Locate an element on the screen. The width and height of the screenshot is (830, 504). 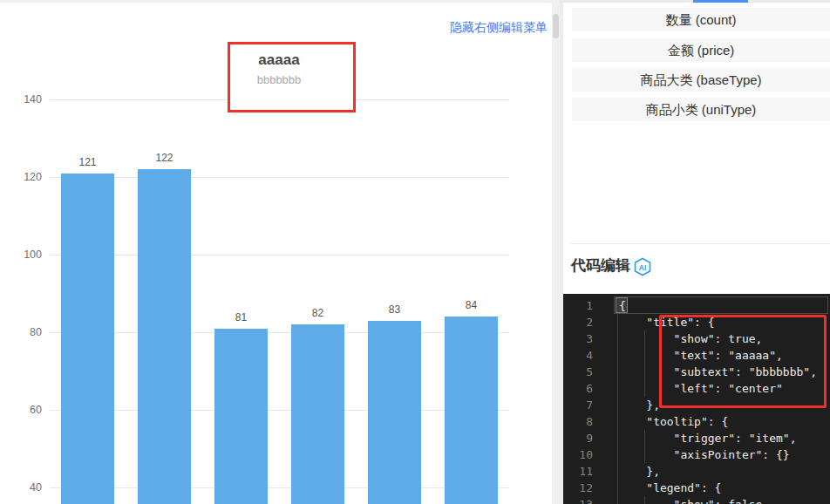
code-line: 12 "legend": { is located at coordinates (697, 488).